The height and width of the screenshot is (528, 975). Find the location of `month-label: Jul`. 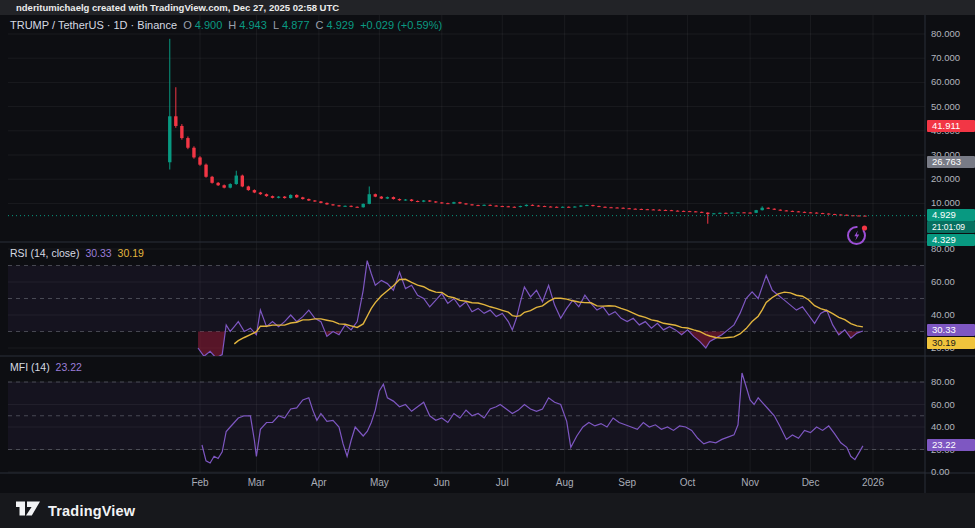

month-label: Jul is located at coordinates (502, 483).